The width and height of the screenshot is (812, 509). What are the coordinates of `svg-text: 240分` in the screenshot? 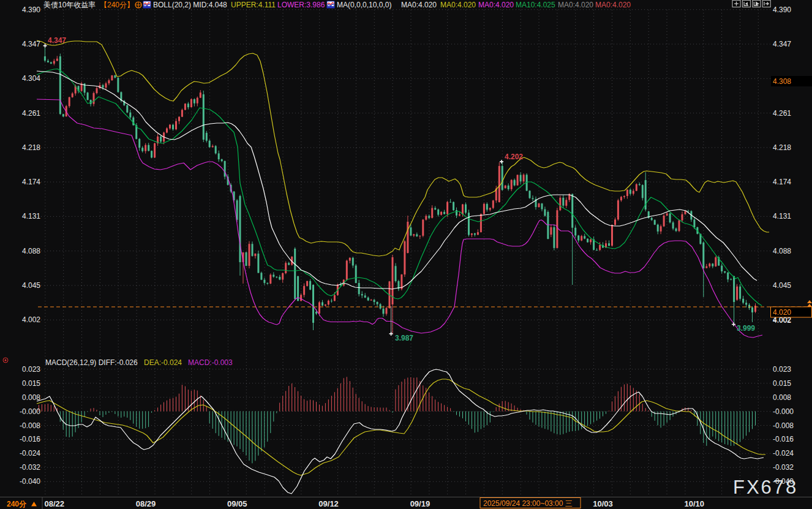 It's located at (17, 504).